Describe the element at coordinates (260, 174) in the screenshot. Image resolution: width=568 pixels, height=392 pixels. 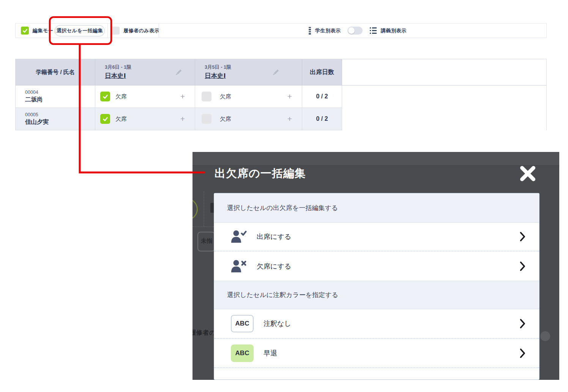
I see `modal-title: 出欠席の一括編集` at that location.